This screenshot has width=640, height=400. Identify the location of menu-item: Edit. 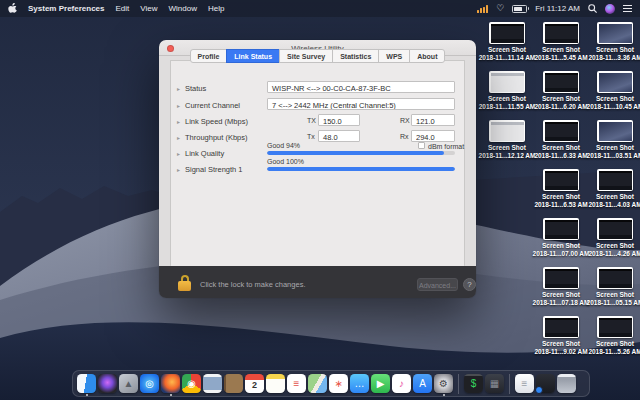
(123, 8).